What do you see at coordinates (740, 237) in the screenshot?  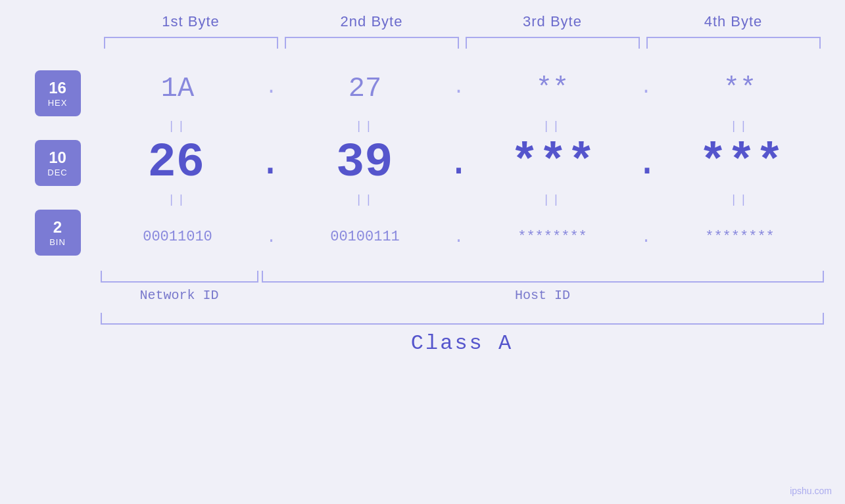 I see `bin-b4: ********` at bounding box center [740, 237].